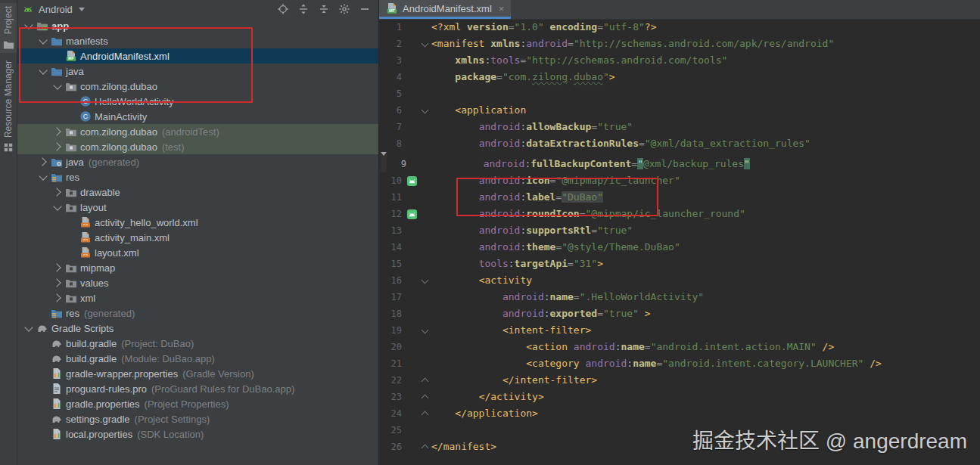 Image resolution: width=980 pixels, height=465 pixels. What do you see at coordinates (121, 116) in the screenshot?
I see `tree-item-label: MainActivity` at bounding box center [121, 116].